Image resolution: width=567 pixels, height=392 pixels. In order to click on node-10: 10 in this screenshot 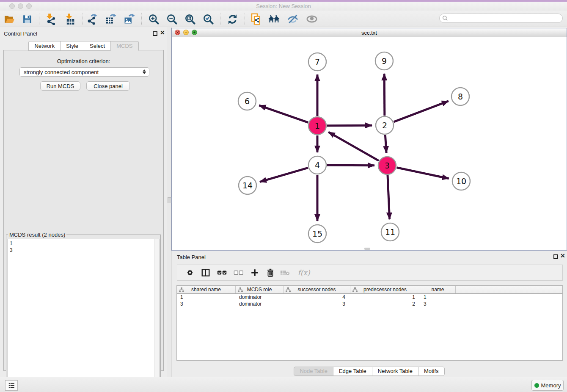, I will do `click(461, 181)`.